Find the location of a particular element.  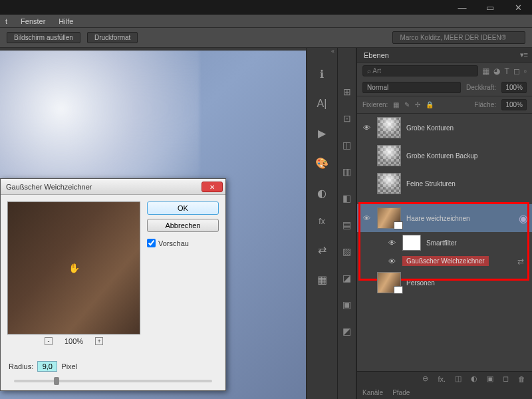

fill-label: Fläche: is located at coordinates (485, 105).